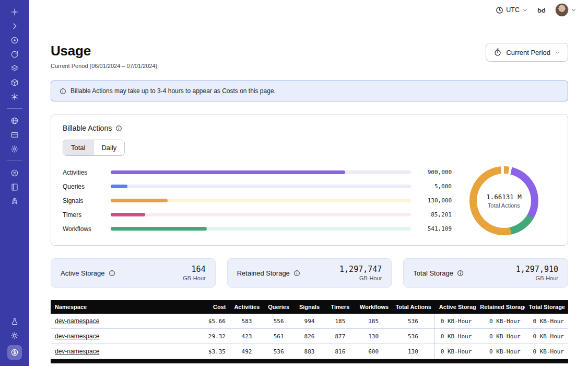  I want to click on cost-cell: 29.32, so click(212, 337).